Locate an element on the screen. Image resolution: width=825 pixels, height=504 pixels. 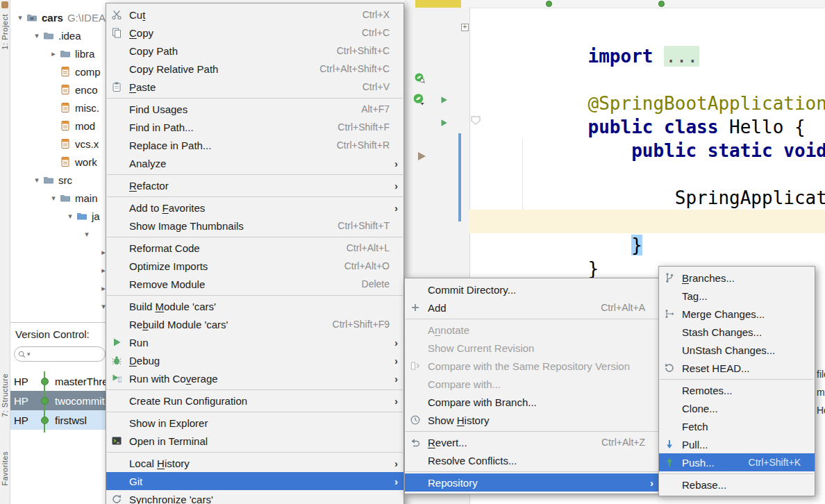
menu-item: Fetch is located at coordinates (737, 426).